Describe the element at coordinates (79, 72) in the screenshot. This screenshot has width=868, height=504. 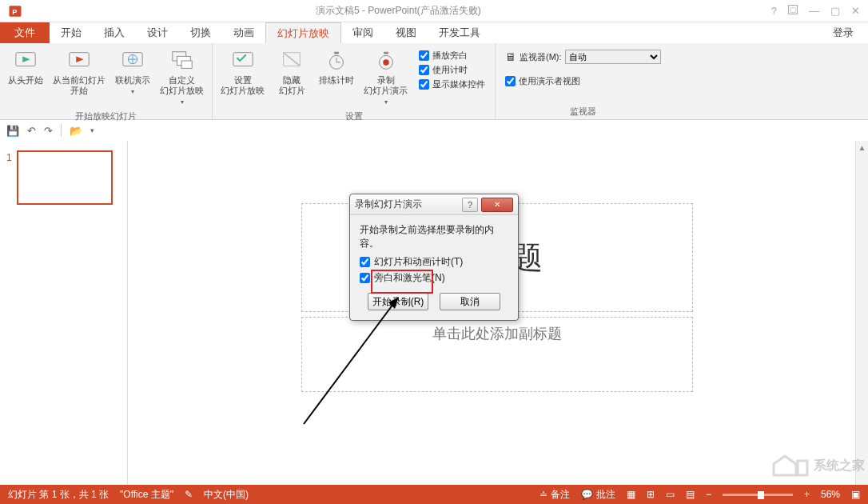
I see `from-current-button: 从当前幻灯片 开始` at that location.